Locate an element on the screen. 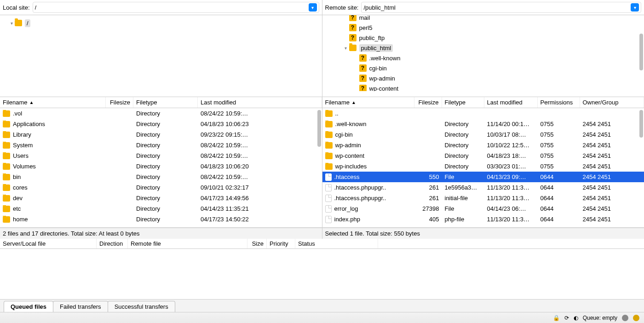 This screenshot has width=644, height=323. modified-cell: 04/13/23 09:… is located at coordinates (511, 177).